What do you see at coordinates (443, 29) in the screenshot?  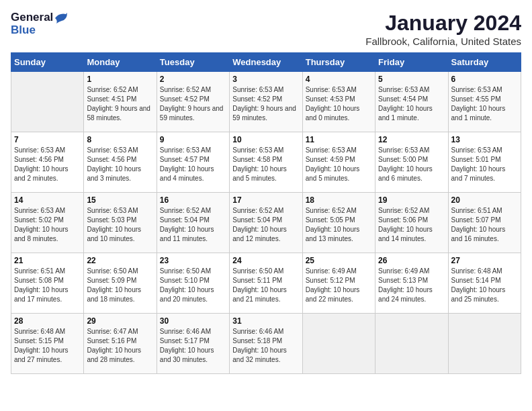 I see `title-block: January 2024 Fallbrook, California, Unit…` at bounding box center [443, 29].